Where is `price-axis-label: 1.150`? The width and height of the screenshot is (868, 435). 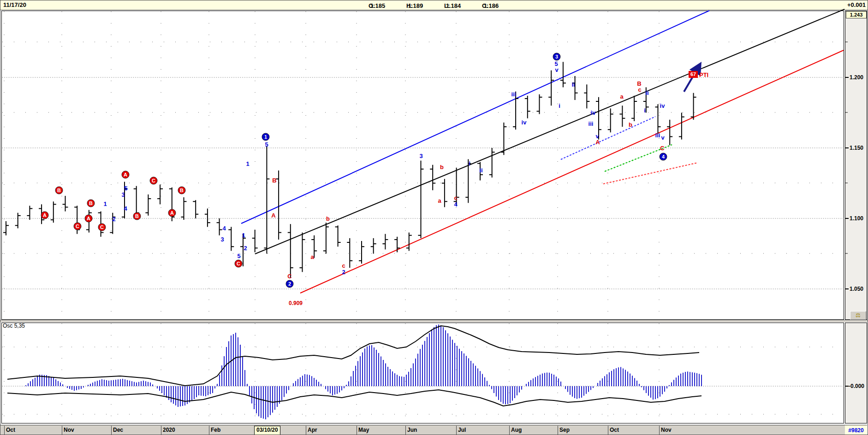
price-axis-label: 1.150 is located at coordinates (856, 148).